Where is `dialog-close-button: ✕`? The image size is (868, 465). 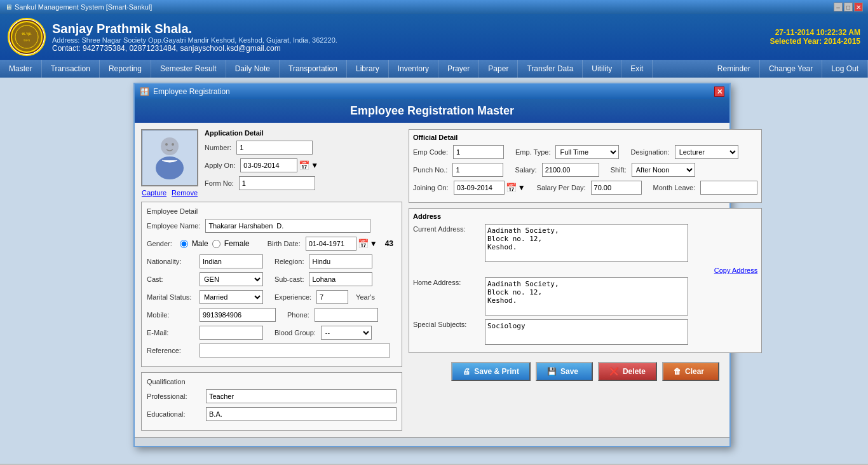
dialog-close-button: ✕ is located at coordinates (719, 92).